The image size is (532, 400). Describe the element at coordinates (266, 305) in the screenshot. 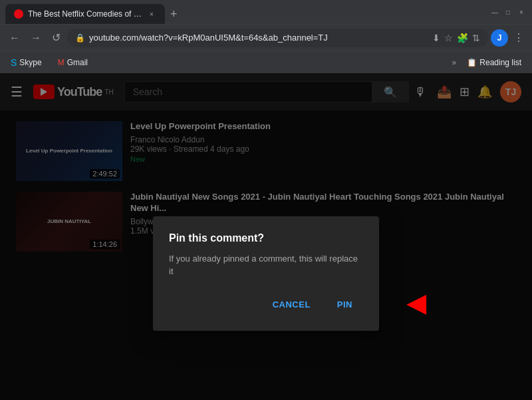

I see `dialog-actions: CANCEL PIN` at that location.